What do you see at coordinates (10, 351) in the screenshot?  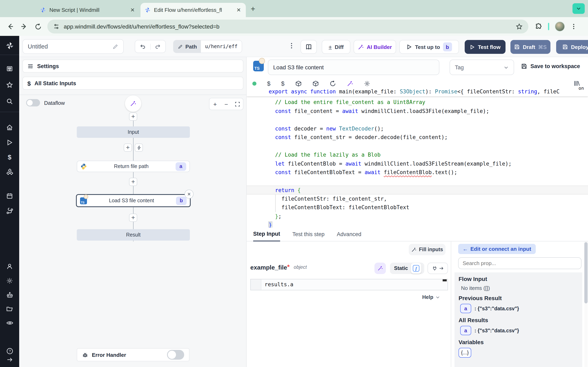 I see `help-icon: ?` at bounding box center [10, 351].